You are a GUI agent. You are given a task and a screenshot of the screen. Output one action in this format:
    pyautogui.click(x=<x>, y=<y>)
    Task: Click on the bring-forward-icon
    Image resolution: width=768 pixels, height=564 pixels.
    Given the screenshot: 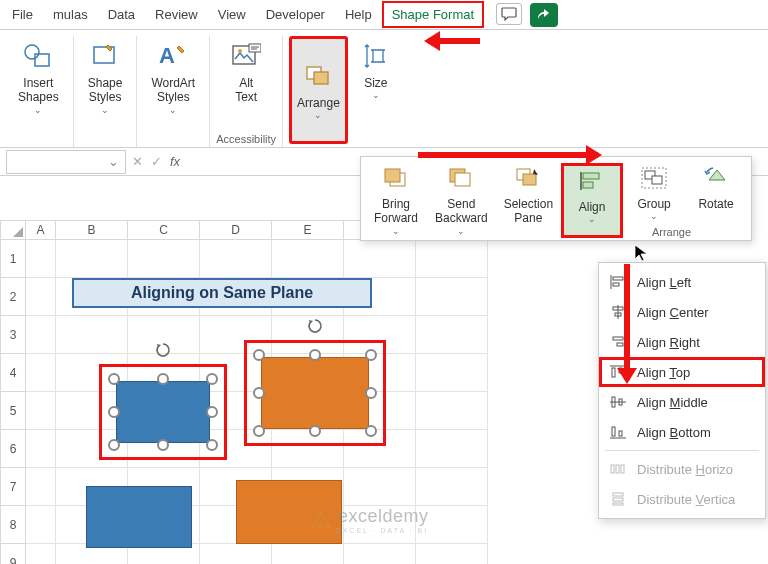 What is the action you would take?
    pyautogui.click(x=396, y=178)
    